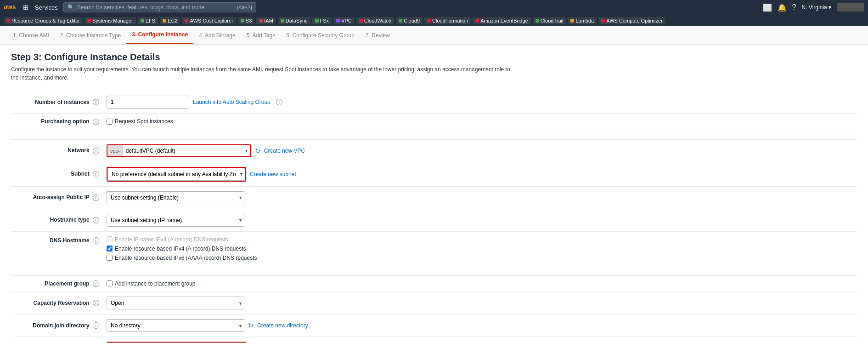  Describe the element at coordinates (175, 220) in the screenshot. I see `hostname-type-select: Use subnet setting (IP name)` at that location.